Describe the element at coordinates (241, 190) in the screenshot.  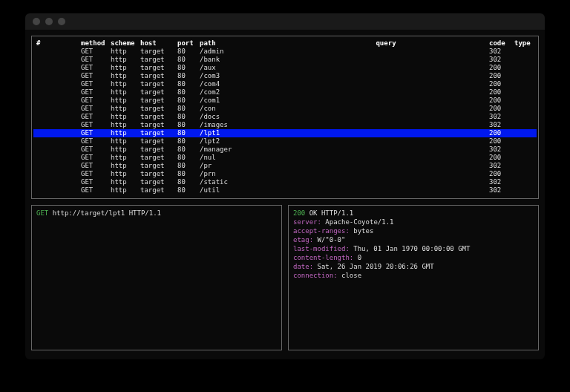
I see `cell-path: /util` at that location.